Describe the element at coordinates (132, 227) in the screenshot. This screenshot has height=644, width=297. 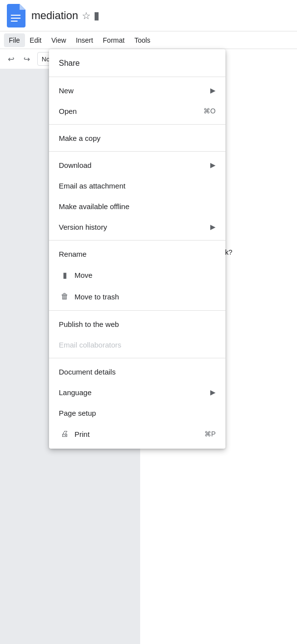
I see `version-history-label: Version history` at that location.